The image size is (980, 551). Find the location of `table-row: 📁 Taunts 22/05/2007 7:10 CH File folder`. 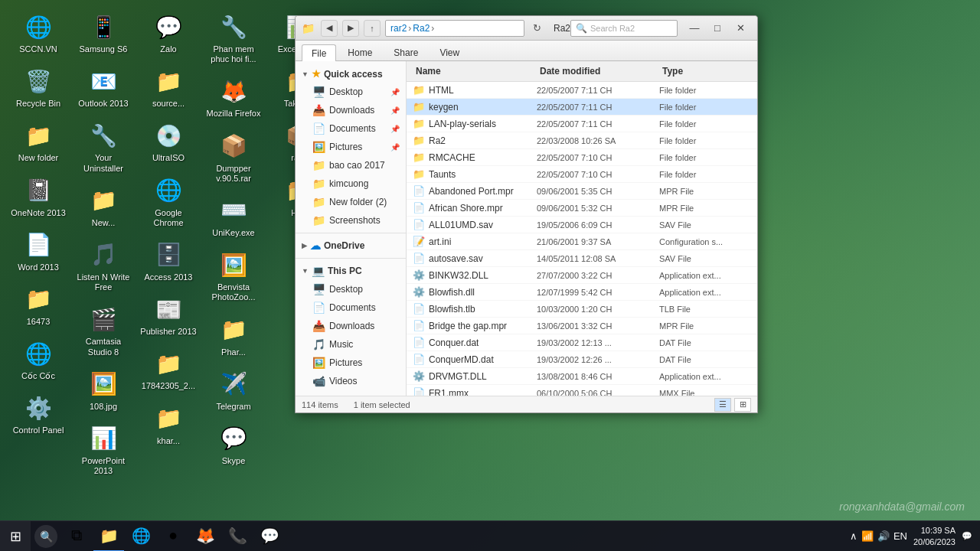

table-row: 📁 Taunts 22/05/2007 7:10 CH File folder is located at coordinates (582, 174).